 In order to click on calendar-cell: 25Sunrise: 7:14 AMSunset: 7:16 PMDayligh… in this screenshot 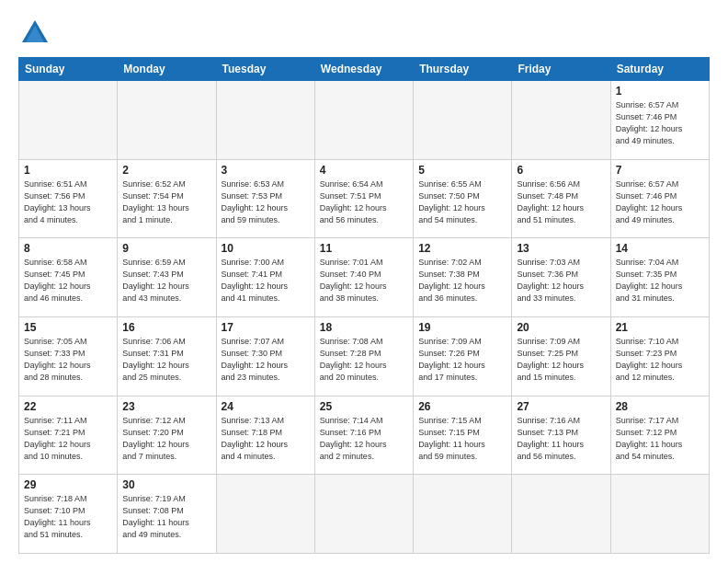, I will do `click(364, 435)`.